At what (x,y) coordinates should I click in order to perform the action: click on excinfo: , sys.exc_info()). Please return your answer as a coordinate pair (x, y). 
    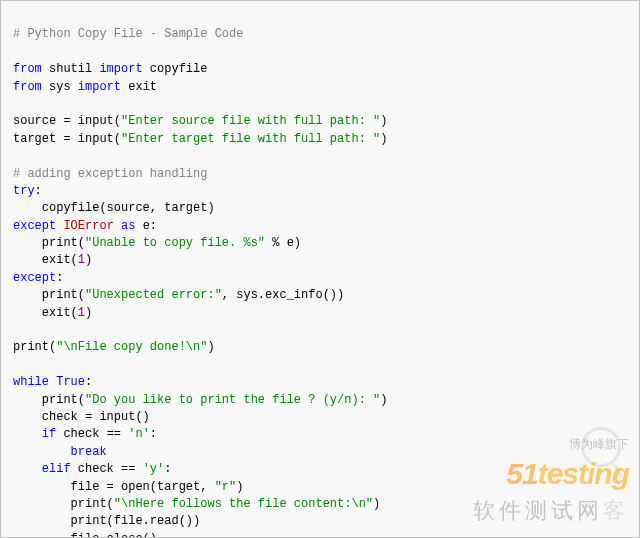
    Looking at the image, I should click on (283, 295).